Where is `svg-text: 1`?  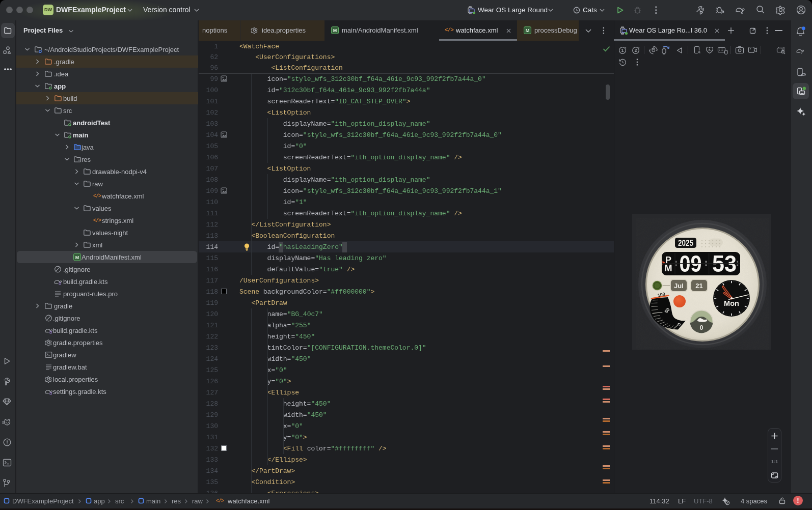
svg-text: 1 is located at coordinates (622, 50).